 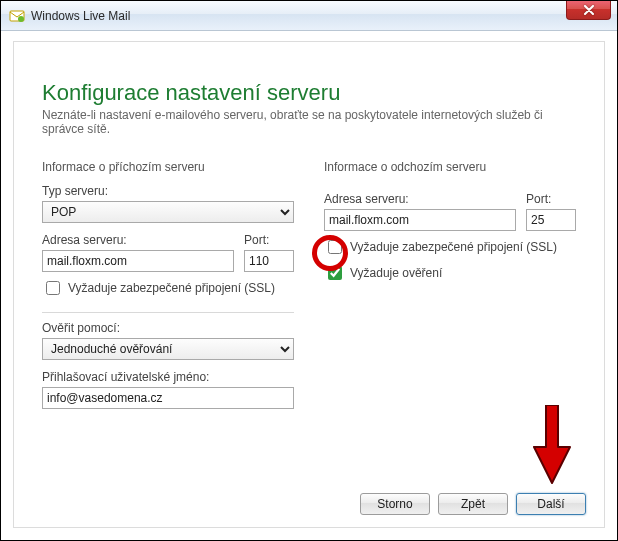 What do you see at coordinates (309, 16) in the screenshot?
I see `window-titlebar: Windows Live Mail` at bounding box center [309, 16].